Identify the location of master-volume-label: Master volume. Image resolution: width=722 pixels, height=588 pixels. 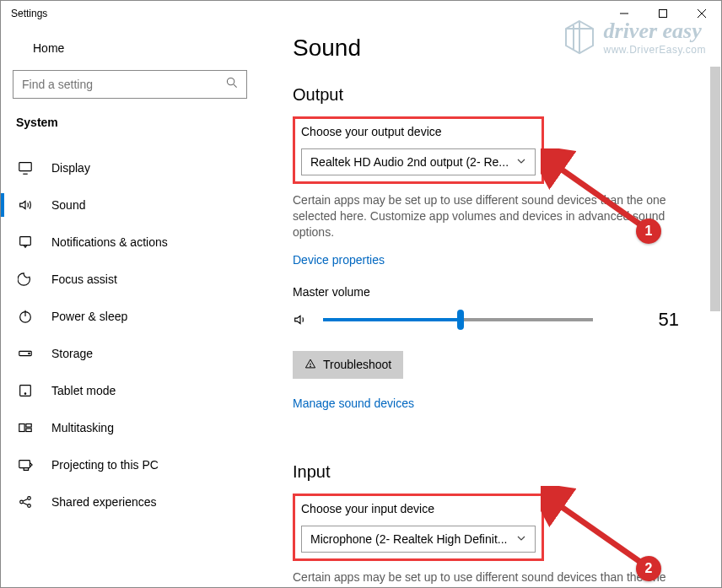
(490, 292).